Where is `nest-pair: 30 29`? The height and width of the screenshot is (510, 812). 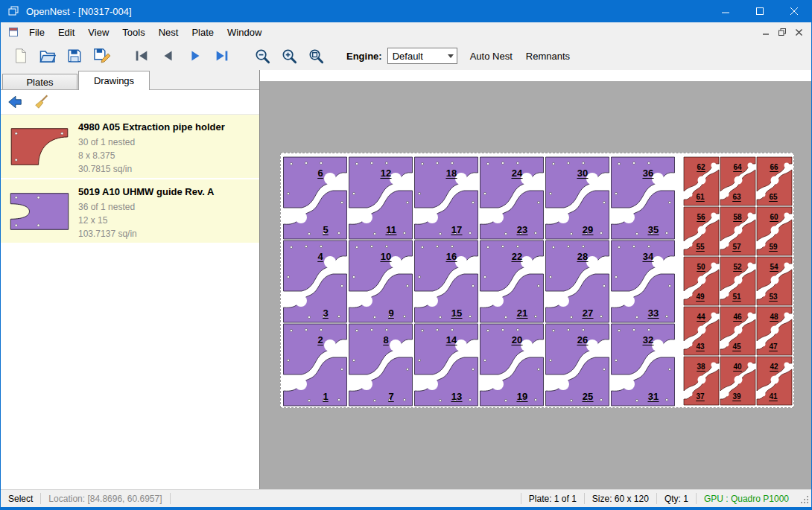 nest-pair: 30 29 is located at coordinates (577, 198).